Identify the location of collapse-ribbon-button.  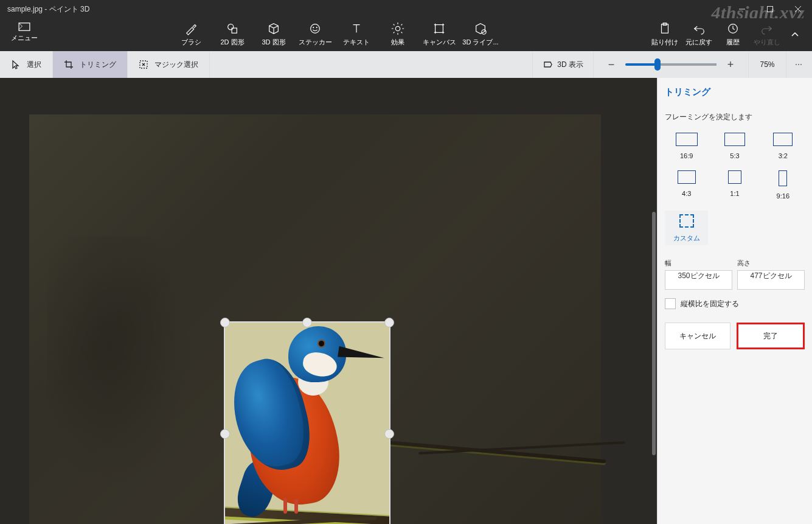
(795, 35).